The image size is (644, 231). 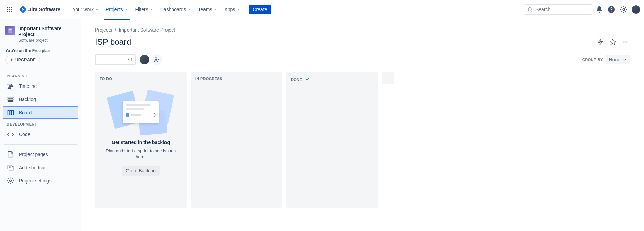 I want to click on sparkle-icon: ✦, so click(x=12, y=60).